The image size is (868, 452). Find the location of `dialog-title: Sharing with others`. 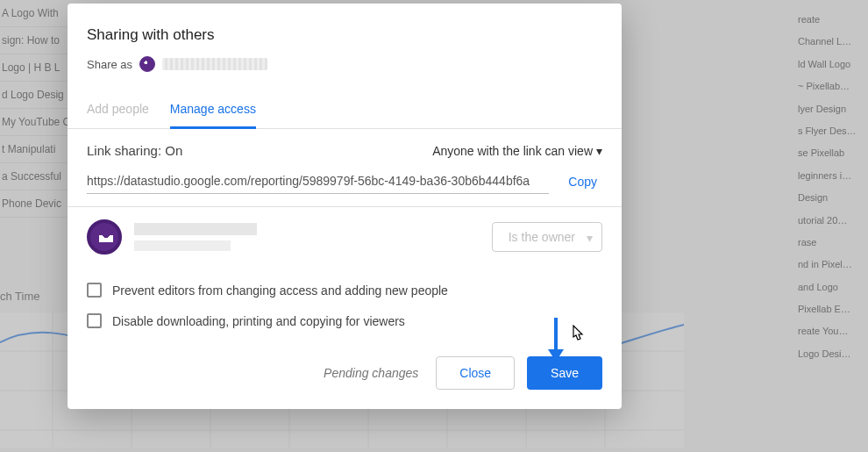

dialog-title: Sharing with others is located at coordinates (345, 35).